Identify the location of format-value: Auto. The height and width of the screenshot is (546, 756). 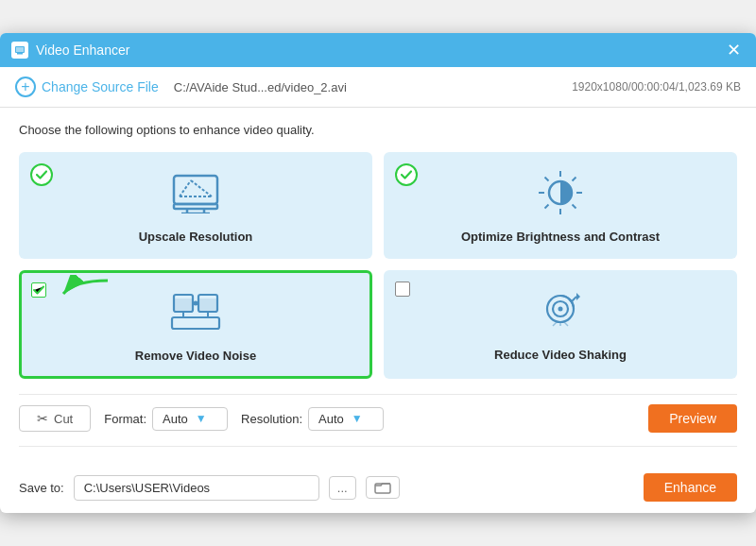
(176, 419).